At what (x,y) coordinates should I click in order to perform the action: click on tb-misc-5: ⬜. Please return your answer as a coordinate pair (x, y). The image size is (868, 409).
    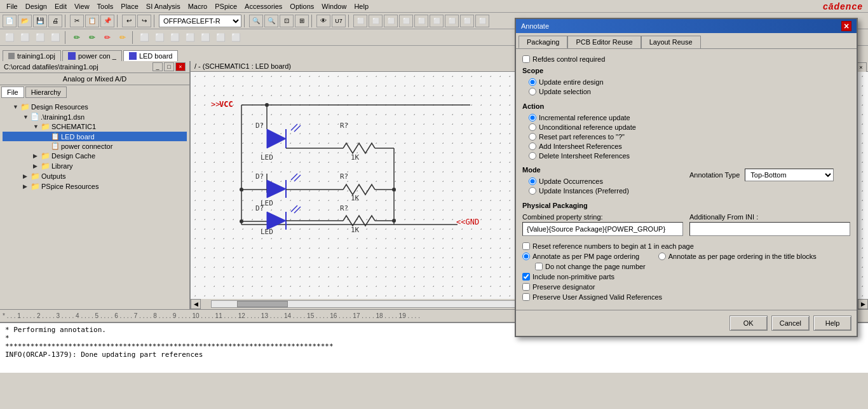
    Looking at the image, I should click on (421, 21).